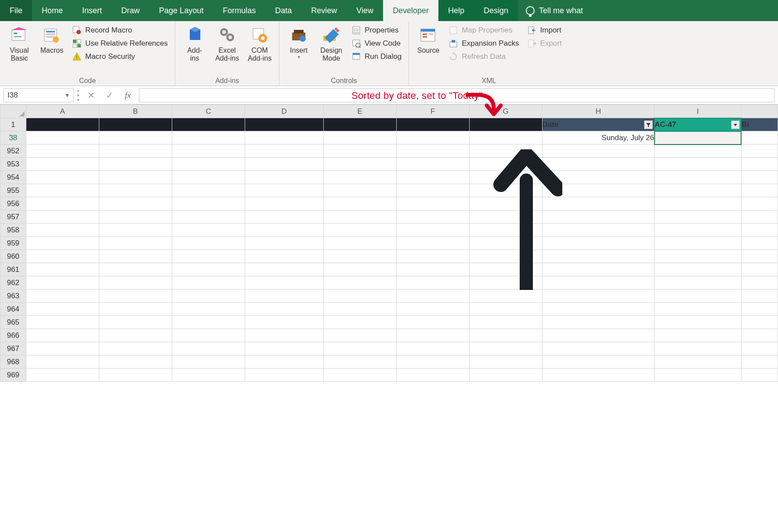  Describe the element at coordinates (62, 243) in the screenshot. I see `cell-A959` at that location.